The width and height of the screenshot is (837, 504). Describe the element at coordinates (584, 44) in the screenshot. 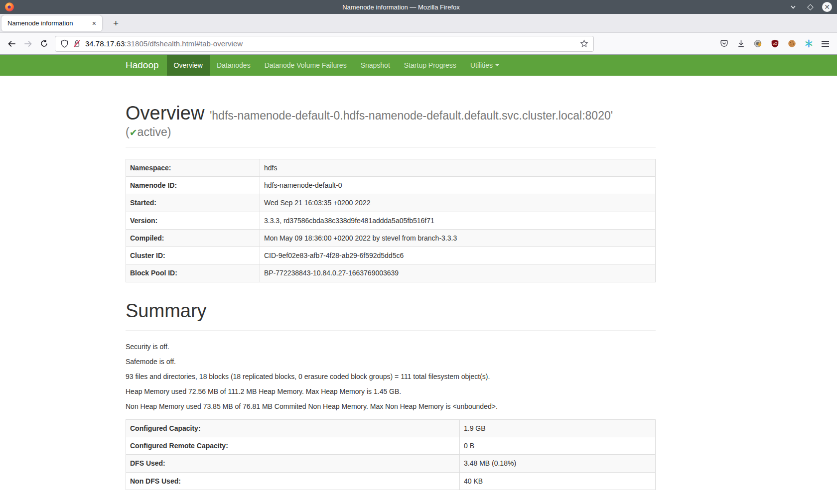

I see `bookmark-star-icon` at that location.